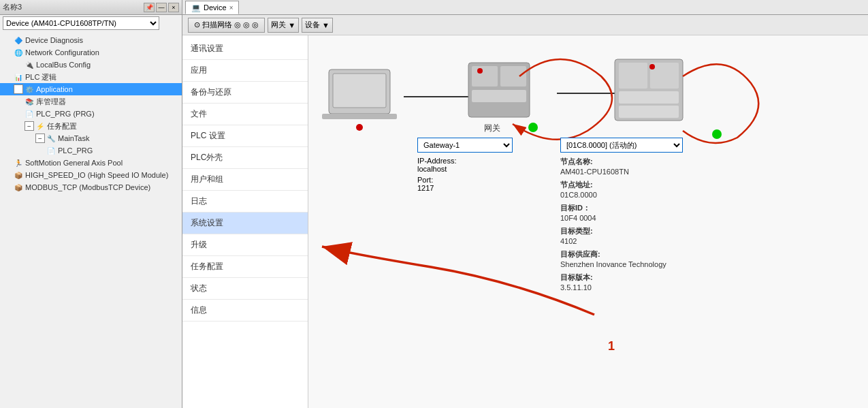 Image resolution: width=868 pixels, height=408 pixels. What do you see at coordinates (81, 23) in the screenshot?
I see `device-dropdown: Device (AM401-CPU1608TP/TN)` at bounding box center [81, 23].